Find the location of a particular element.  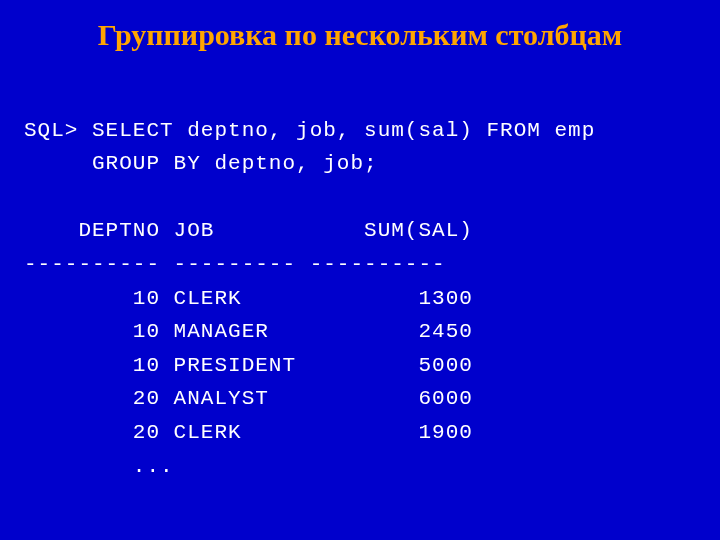

code-line: 20 ANALYST 6000 is located at coordinates (248, 398).